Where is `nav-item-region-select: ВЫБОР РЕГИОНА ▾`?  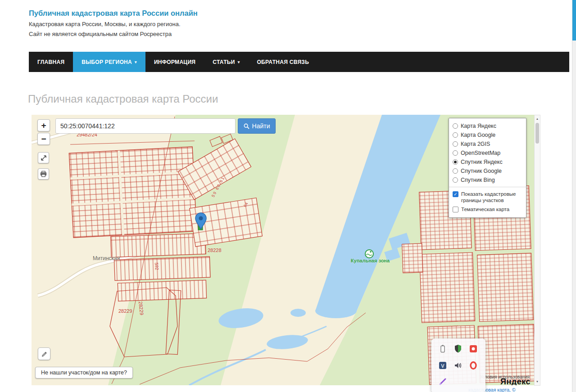 nav-item-region-select: ВЫБОР РЕГИОНА ▾ is located at coordinates (109, 62).